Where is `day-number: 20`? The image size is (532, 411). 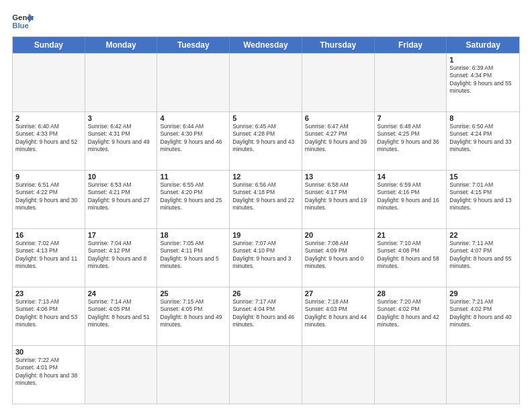 day-number: 20 is located at coordinates (339, 235).